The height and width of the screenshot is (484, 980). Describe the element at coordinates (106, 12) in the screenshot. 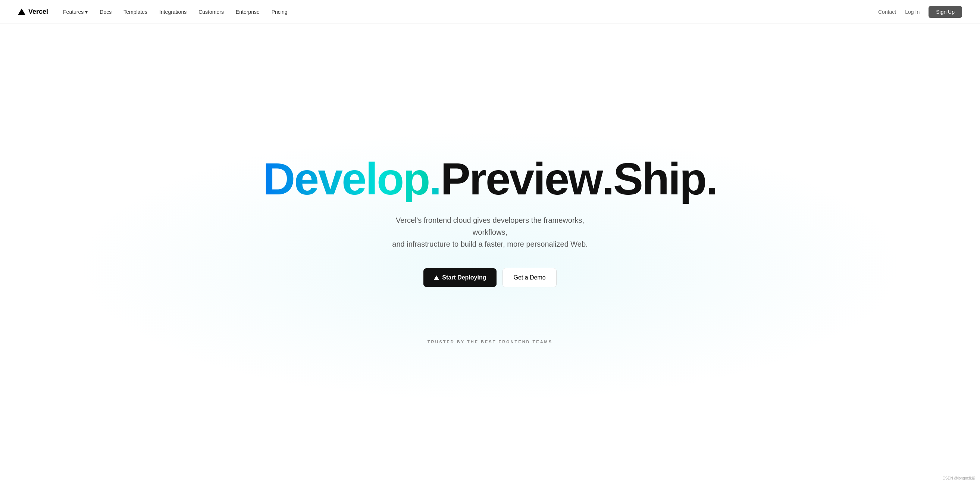

I see `nav-item-docs: Docs` at that location.